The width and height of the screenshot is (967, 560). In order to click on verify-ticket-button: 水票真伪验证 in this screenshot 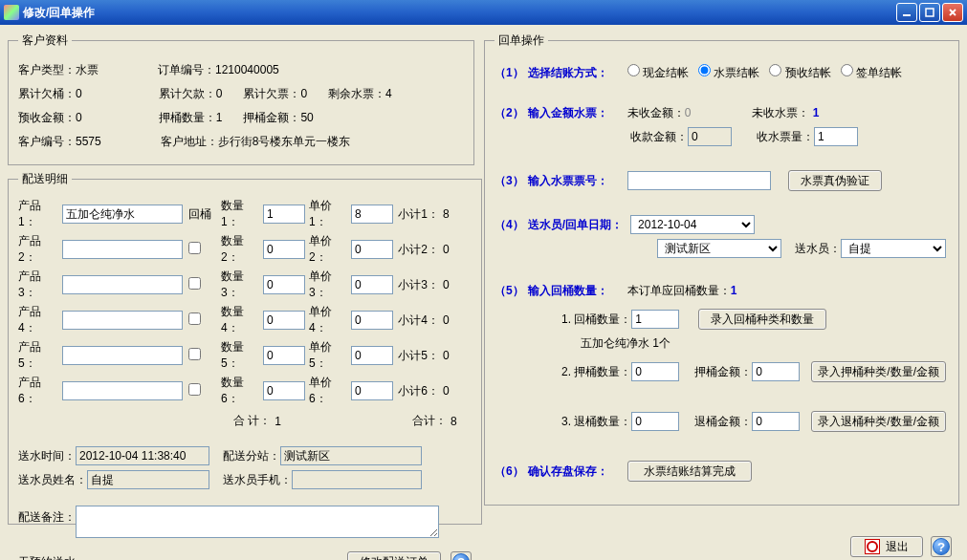, I will do `click(835, 181)`.